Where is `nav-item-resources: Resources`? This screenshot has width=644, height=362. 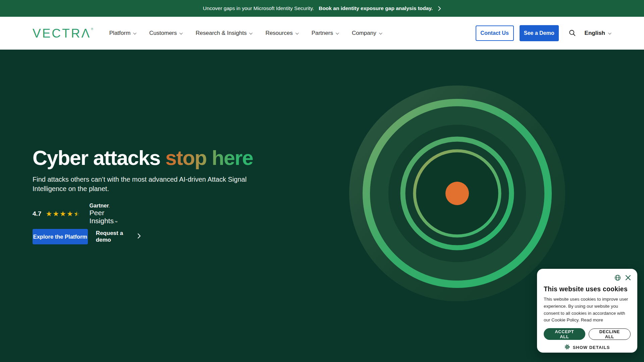
nav-item-resources: Resources is located at coordinates (281, 33).